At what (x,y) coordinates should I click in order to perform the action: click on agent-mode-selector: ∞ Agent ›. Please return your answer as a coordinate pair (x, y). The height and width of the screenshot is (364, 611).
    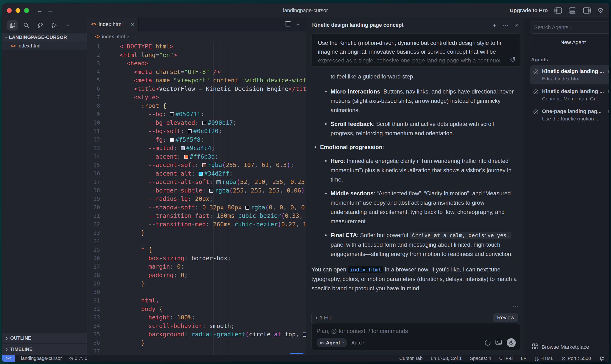
    Looking at the image, I should click on (332, 343).